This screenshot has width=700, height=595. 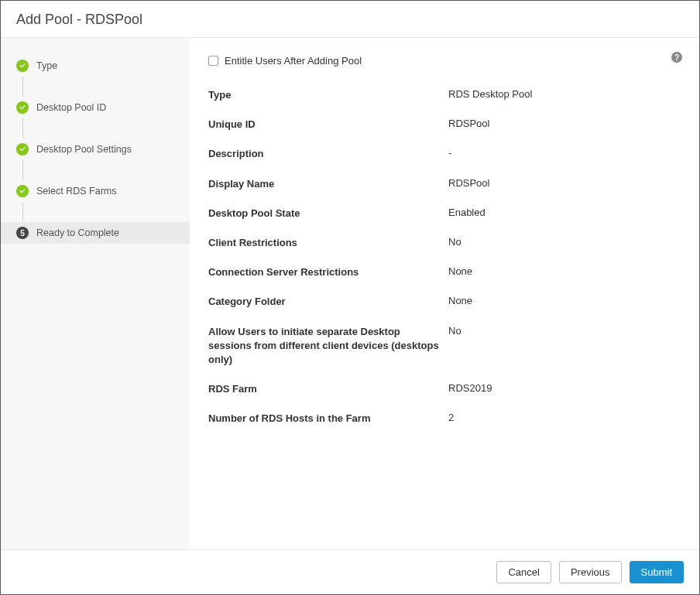 What do you see at coordinates (328, 214) in the screenshot?
I see `summary-label: Desktop Pool State` at bounding box center [328, 214].